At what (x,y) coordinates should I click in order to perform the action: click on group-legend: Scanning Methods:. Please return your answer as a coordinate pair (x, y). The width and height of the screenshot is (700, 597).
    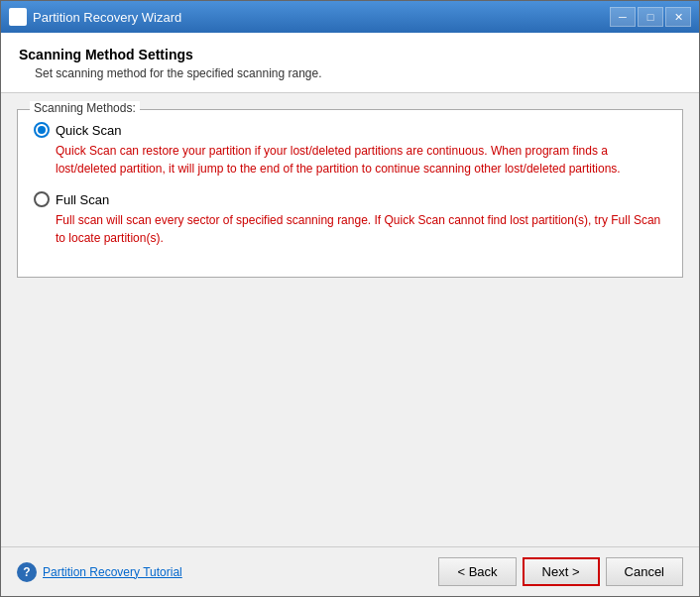
    Looking at the image, I should click on (85, 108).